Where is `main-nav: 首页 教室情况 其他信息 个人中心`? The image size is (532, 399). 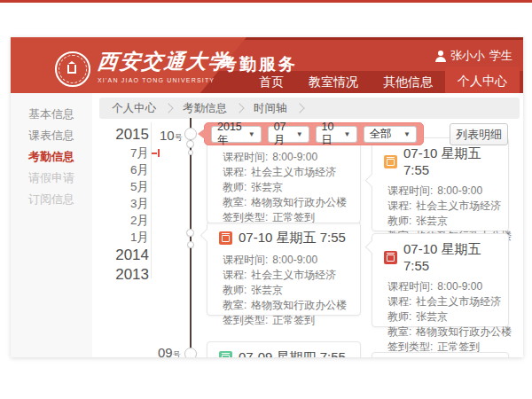 main-nav: 首页 教室情况 其他信息 个人中心 is located at coordinates (383, 82).